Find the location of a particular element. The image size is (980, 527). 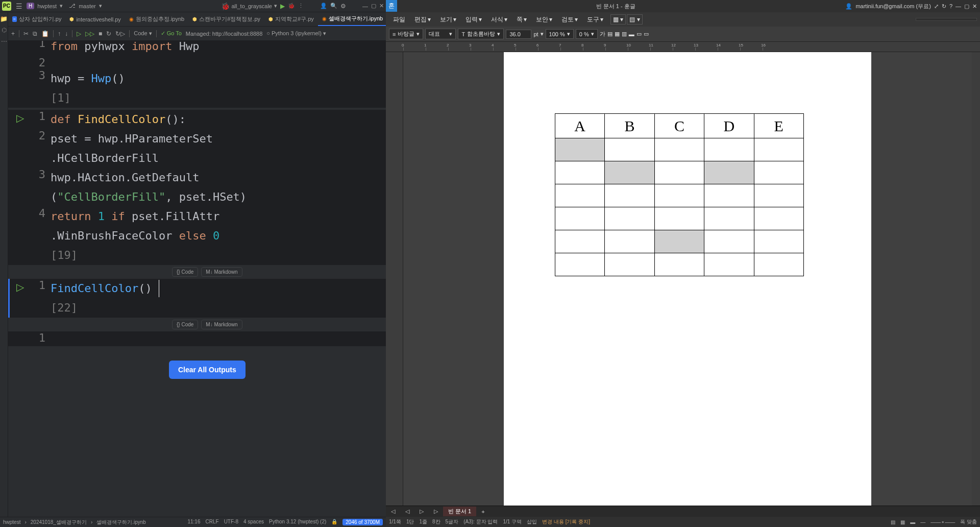

layout-icon: ▦ ▾ is located at coordinates (618, 19).